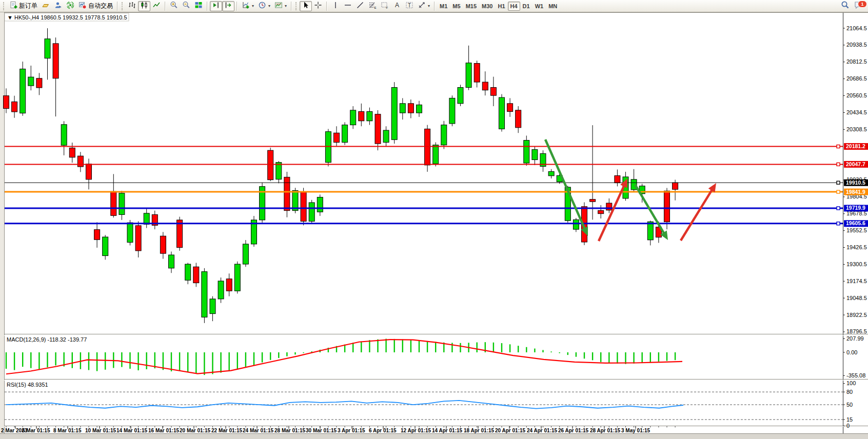  Describe the element at coordinates (443, 6) in the screenshot. I see `timeframe-m1: M1` at that location.